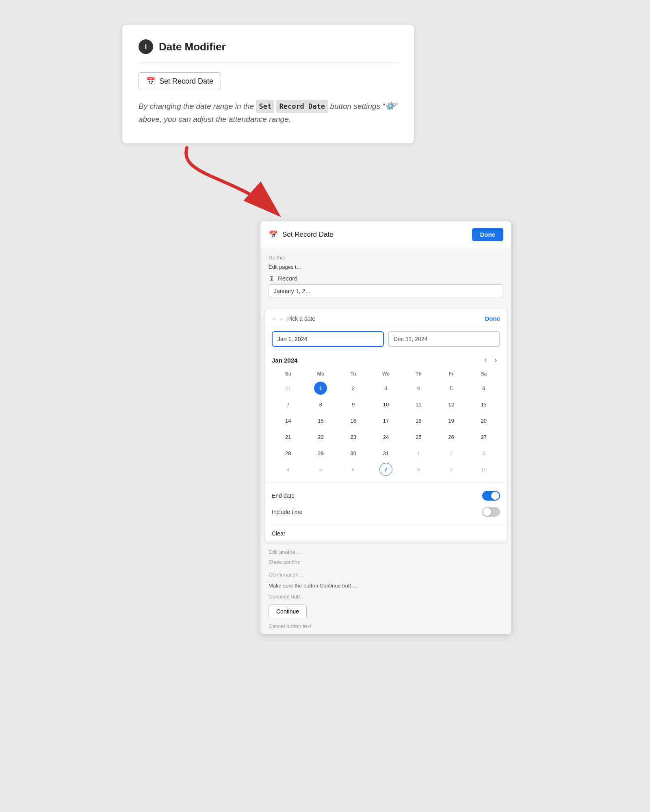 This screenshot has width=650, height=812. What do you see at coordinates (386, 318) in the screenshot?
I see `date-picker-header: ← ← Pick a date Done` at bounding box center [386, 318].